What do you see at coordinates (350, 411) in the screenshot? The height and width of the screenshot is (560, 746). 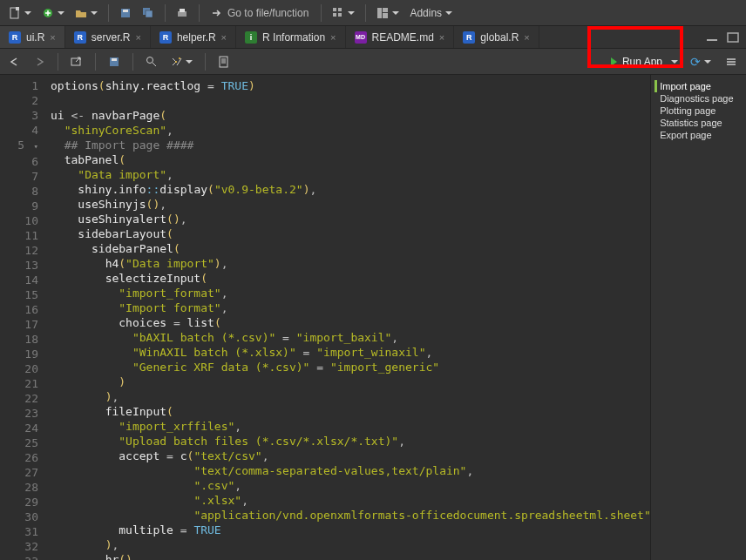 I see `code-line: fileInput(` at bounding box center [350, 411].